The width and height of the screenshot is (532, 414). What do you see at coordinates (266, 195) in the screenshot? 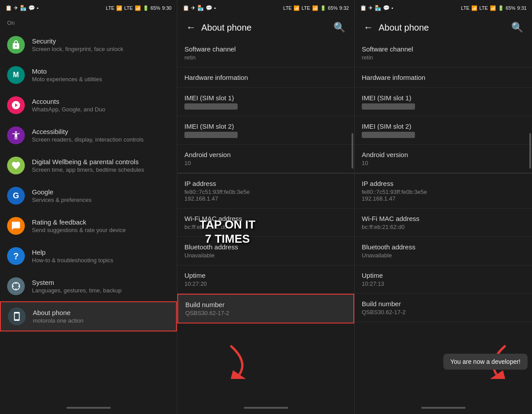
I see `ip-address-value-2: fe80::7c51:93ff:fe0b:3e5e192.168.1.47` at bounding box center [266, 195].